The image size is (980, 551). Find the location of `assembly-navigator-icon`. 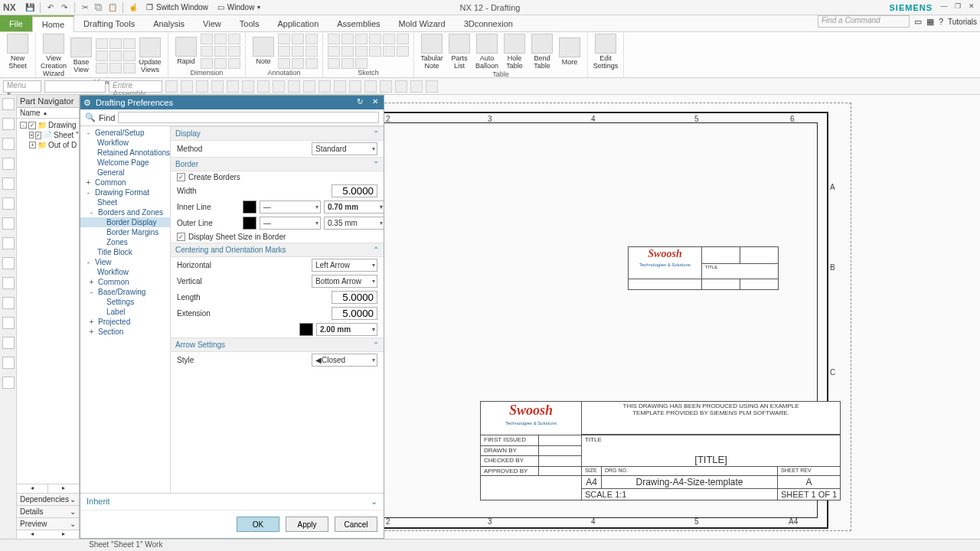

assembly-navigator-icon is located at coordinates (8, 124).